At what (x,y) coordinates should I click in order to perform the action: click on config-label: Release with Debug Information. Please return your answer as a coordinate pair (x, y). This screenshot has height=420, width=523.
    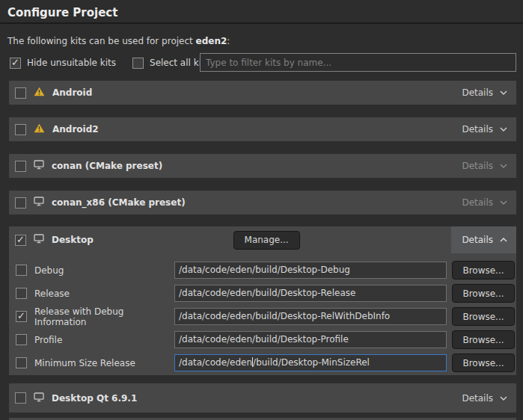
    Looking at the image, I should click on (105, 317).